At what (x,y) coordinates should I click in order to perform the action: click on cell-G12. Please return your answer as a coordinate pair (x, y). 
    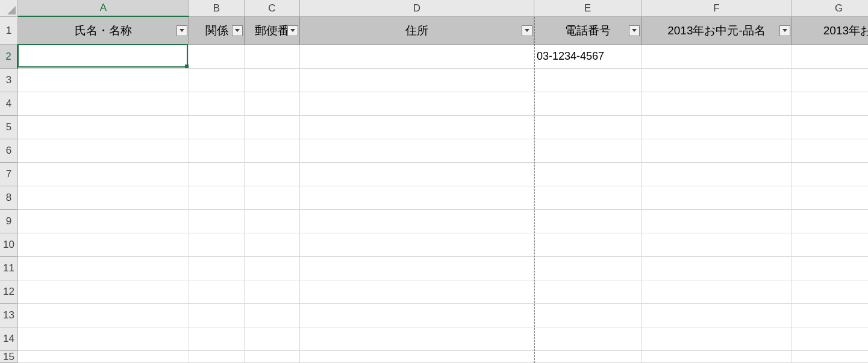
    Looking at the image, I should click on (830, 292).